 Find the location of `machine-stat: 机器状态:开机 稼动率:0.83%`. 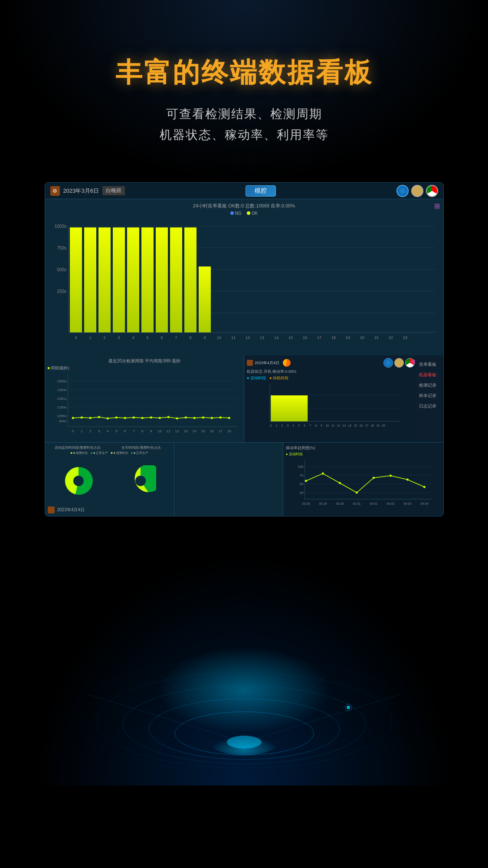

machine-stat: 机器状态:开机 稼动率:0.83% is located at coordinates (331, 372).